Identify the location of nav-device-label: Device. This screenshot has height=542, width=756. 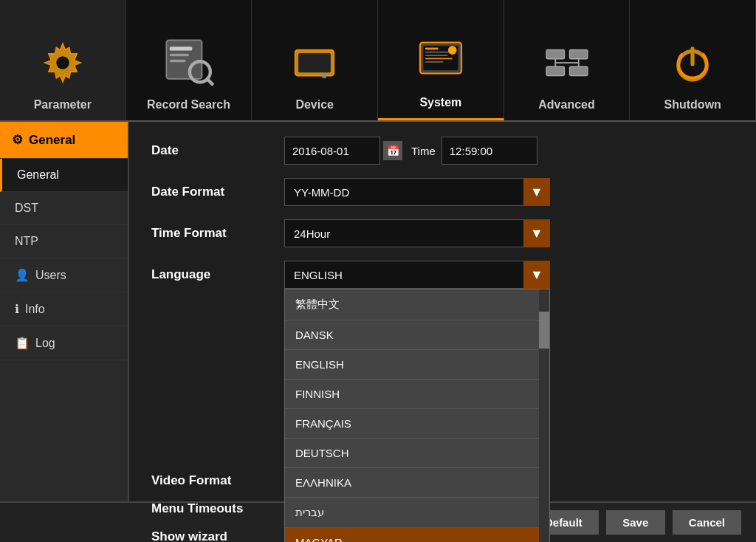
(315, 105).